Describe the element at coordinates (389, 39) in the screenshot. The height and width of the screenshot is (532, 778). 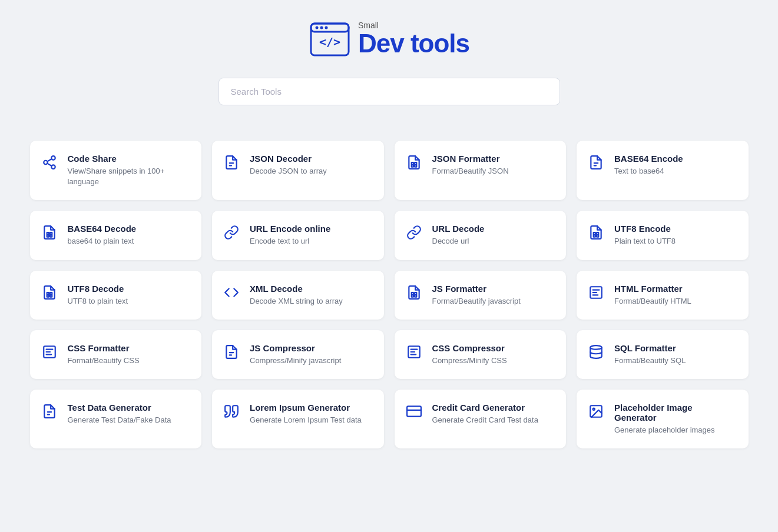
I see `logo-area: </> Small Dev tools` at that location.